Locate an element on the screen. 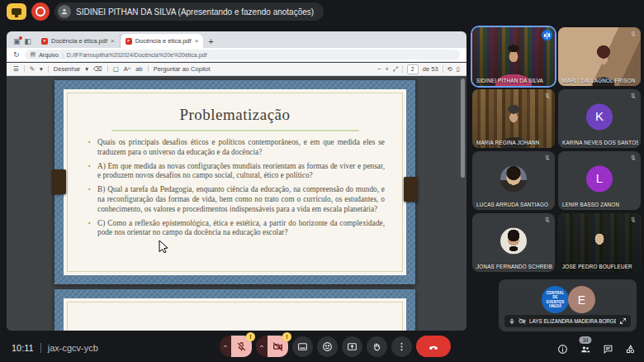  participant-count-badge: 34 is located at coordinates (585, 341).